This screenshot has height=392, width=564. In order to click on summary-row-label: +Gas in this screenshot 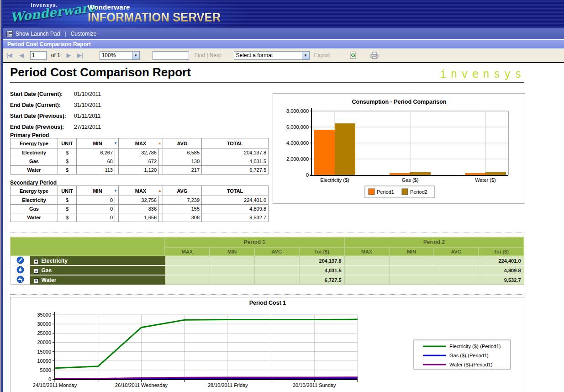, I will do `click(97, 270)`.